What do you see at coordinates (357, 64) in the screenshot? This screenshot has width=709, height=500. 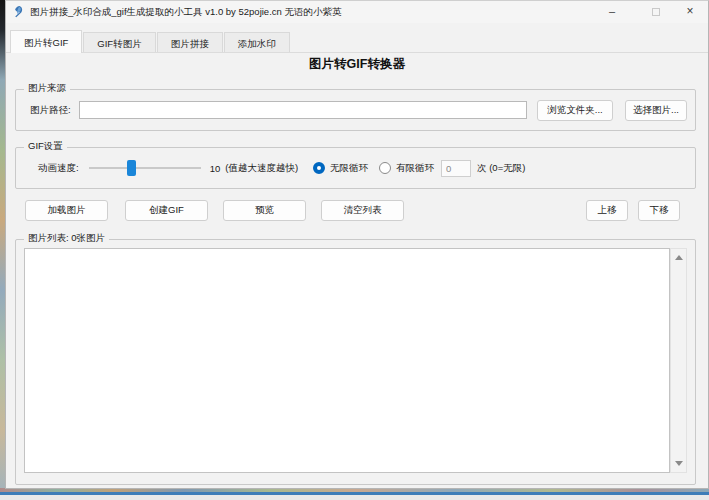 I see `page-title: 图片转GIF转换器` at bounding box center [357, 64].